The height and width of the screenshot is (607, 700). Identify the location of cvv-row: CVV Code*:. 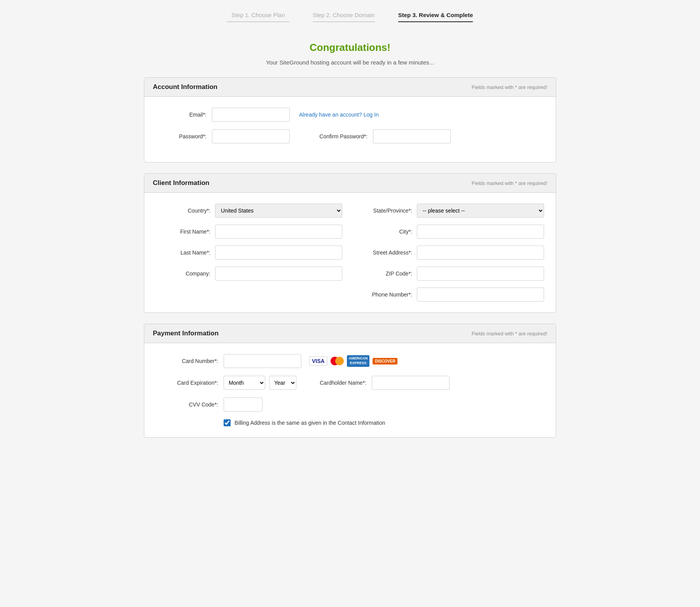
(350, 405).